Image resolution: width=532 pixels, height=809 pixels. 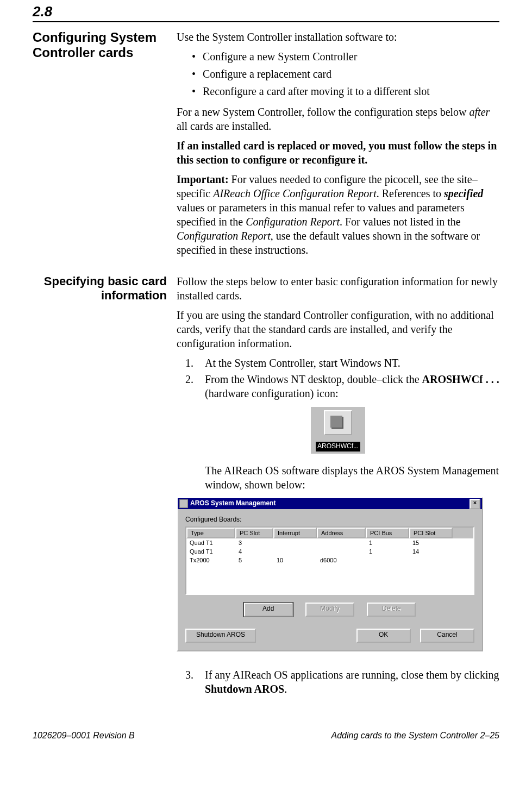 What do you see at coordinates (330, 504) in the screenshot?
I see `window-title: AROS System Management` at bounding box center [330, 504].